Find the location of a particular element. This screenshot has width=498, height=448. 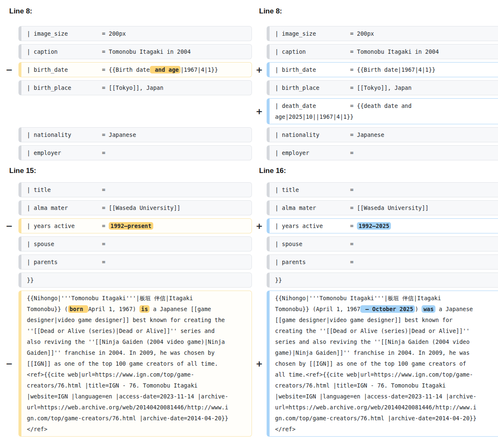

code-line-right: | years active = 1992–2025 is located at coordinates (382, 226).